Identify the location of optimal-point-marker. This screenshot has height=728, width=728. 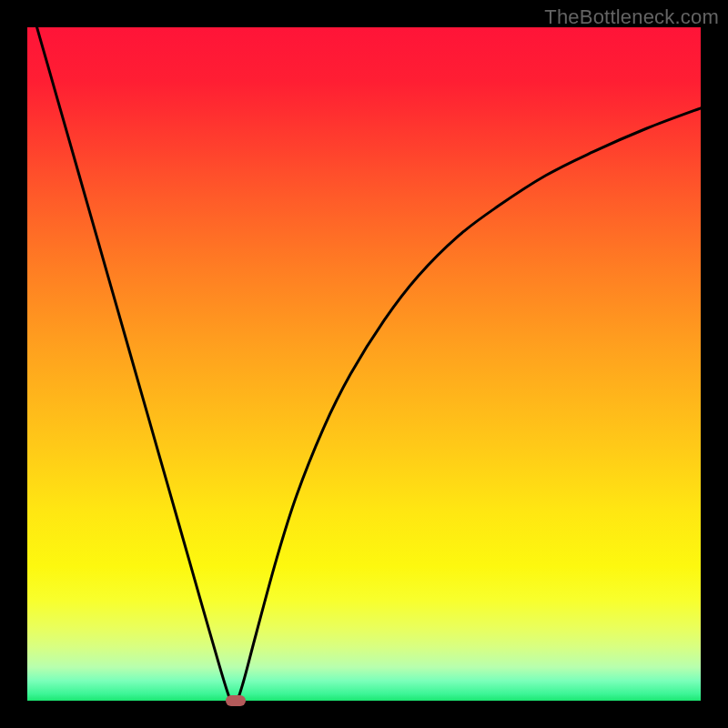
(236, 701).